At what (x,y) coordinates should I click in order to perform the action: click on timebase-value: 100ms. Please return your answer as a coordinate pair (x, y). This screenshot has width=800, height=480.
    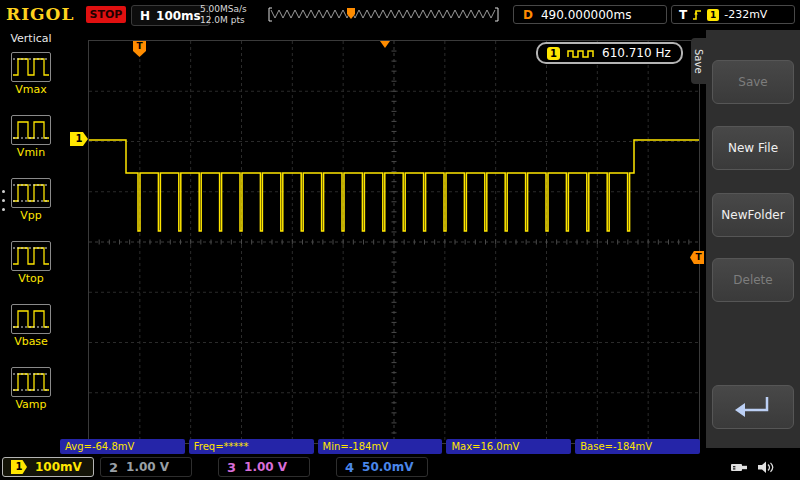
    Looking at the image, I should click on (178, 16).